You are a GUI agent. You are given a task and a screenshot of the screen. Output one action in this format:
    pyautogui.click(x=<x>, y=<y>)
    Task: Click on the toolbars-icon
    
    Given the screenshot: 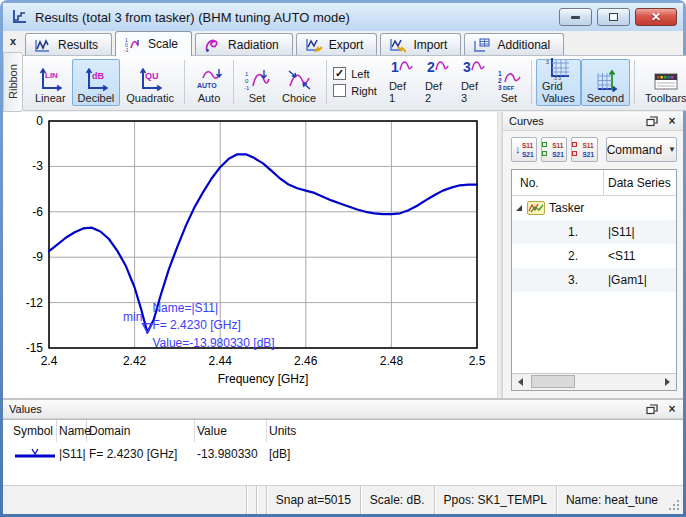 What is the action you would take?
    pyautogui.click(x=666, y=79)
    